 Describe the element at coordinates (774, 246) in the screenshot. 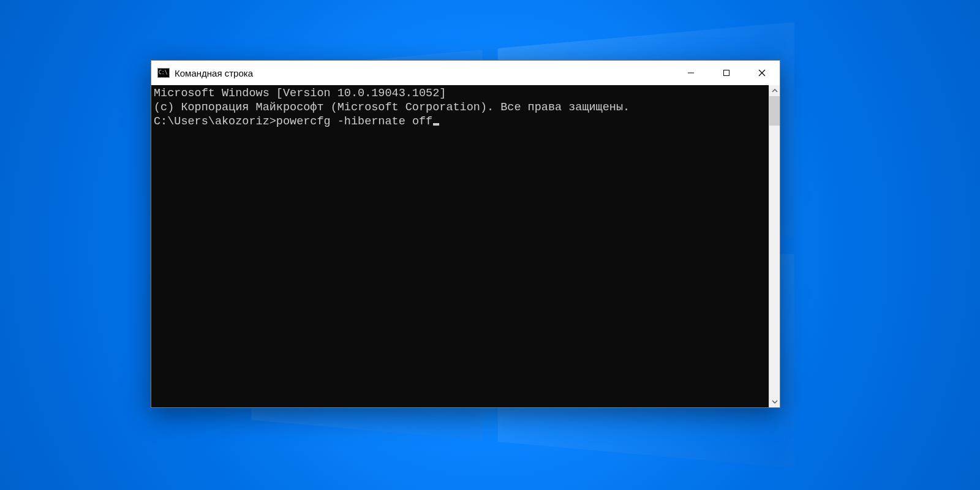

I see `vertical-scrollbar` at that location.